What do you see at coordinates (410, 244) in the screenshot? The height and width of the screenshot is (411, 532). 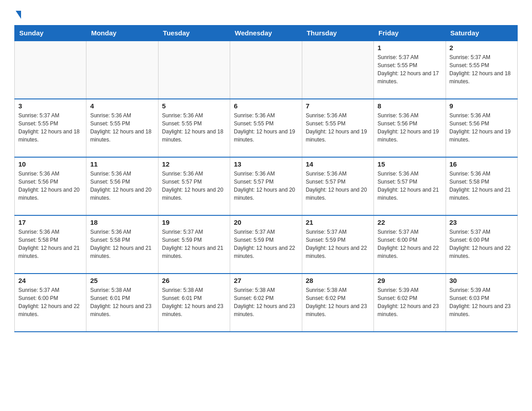 I see `calendar-cell: 22Sunrise: 5:37 AMSunset: 6:00 PMDayligh…` at bounding box center [410, 244].